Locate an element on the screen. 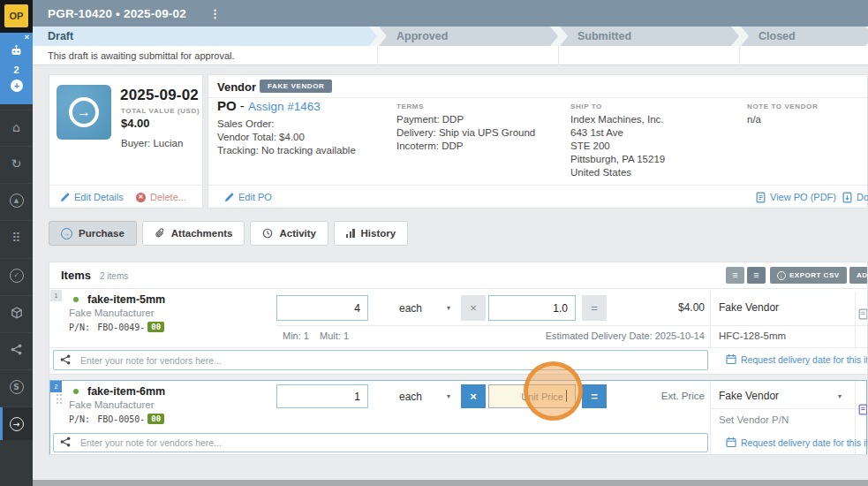 This screenshot has width=868, height=486. unit-price-input is located at coordinates (532, 308).